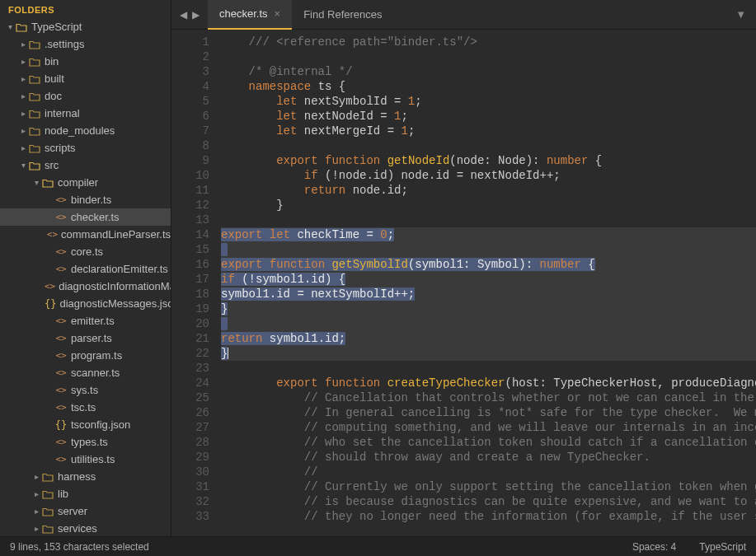 This screenshot has width=756, height=556. What do you see at coordinates (488, 101) in the screenshot?
I see `code-line: let nextSymbolId = 1;` at bounding box center [488, 101].